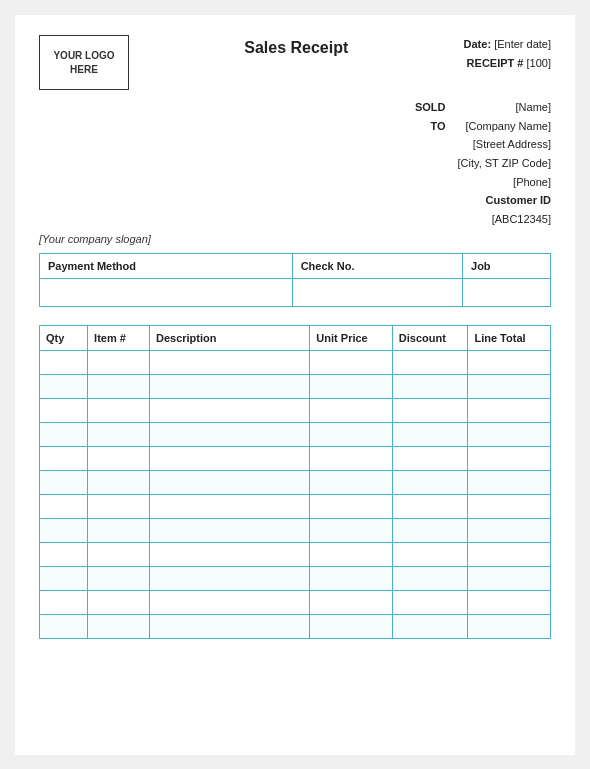 Image resolution: width=590 pixels, height=769 pixels. Describe the element at coordinates (295, 164) in the screenshot. I see `sold-to-section: SOLD TO [Name] [Company Name] [Street Ad…` at that location.